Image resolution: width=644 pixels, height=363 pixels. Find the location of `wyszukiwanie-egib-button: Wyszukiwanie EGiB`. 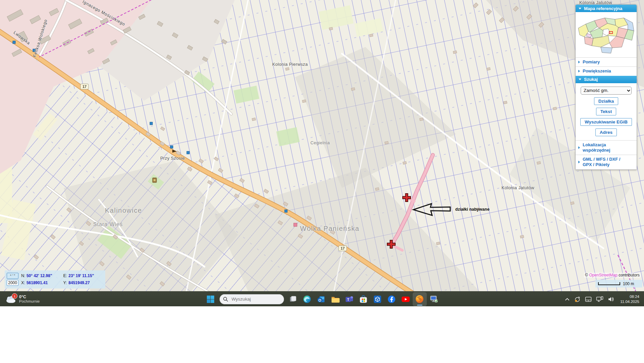

wyszukiwanie-egib-button: Wyszukiwanie EGiB is located at coordinates (606, 122).